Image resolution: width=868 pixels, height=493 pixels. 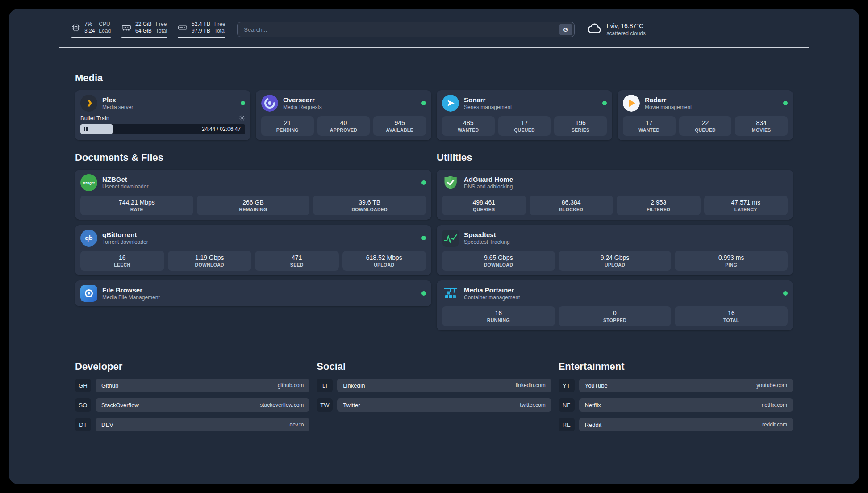 I want to click on entertainment-heading: Entertainment, so click(x=676, y=367).